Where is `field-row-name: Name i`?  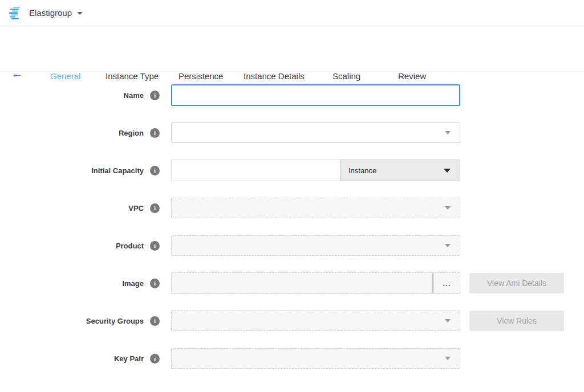
field-row-name: Name i is located at coordinates (292, 95).